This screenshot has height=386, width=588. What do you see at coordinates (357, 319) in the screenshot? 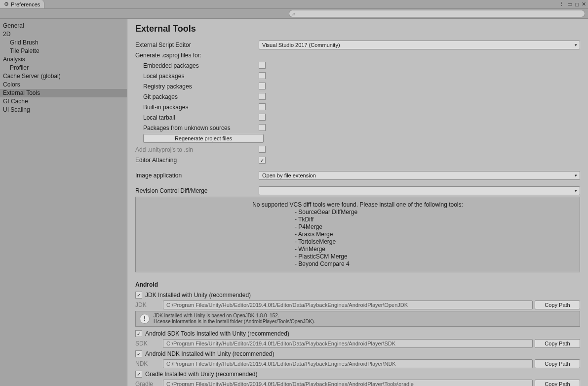
I see `jdk-note: ! JDK installed with Unity is based on O…` at bounding box center [357, 319].